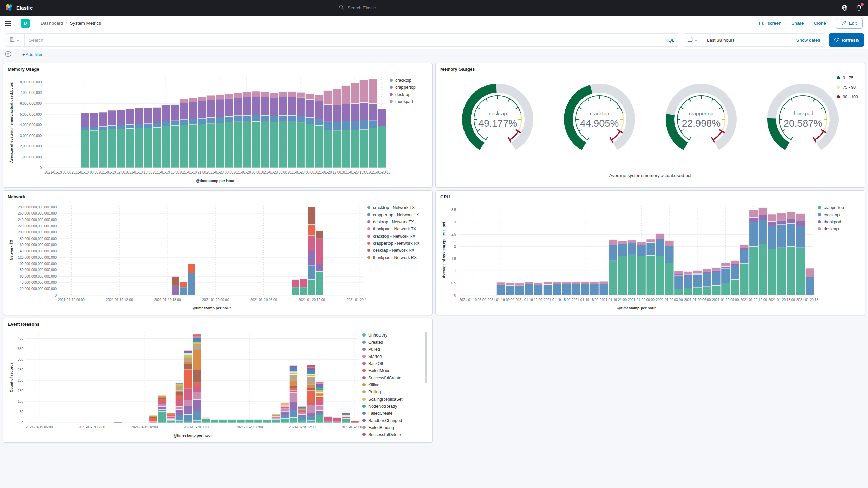  I want to click on svg-text: 140,000,000,000,000,000, so click(37, 251).